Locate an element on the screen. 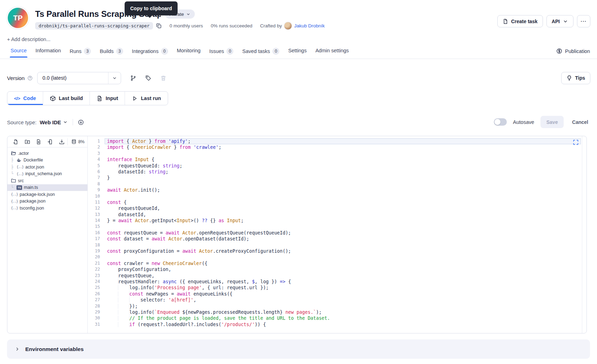  copy-handle-button is located at coordinates (159, 26).